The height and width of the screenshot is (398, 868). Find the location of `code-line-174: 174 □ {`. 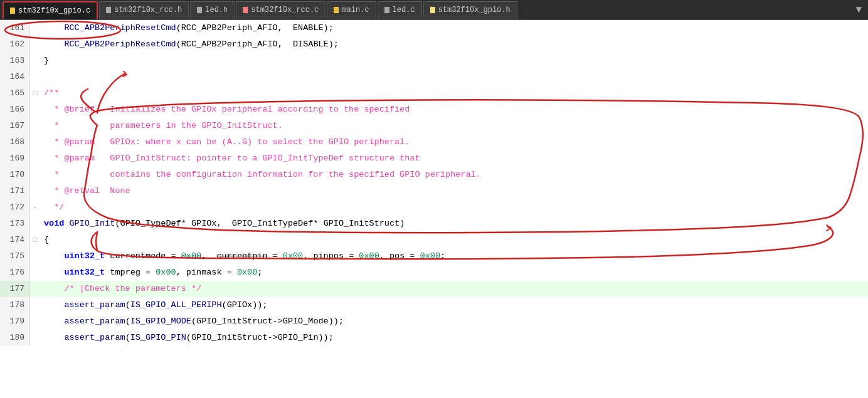

code-line-174: 174 □ { is located at coordinates (434, 240).